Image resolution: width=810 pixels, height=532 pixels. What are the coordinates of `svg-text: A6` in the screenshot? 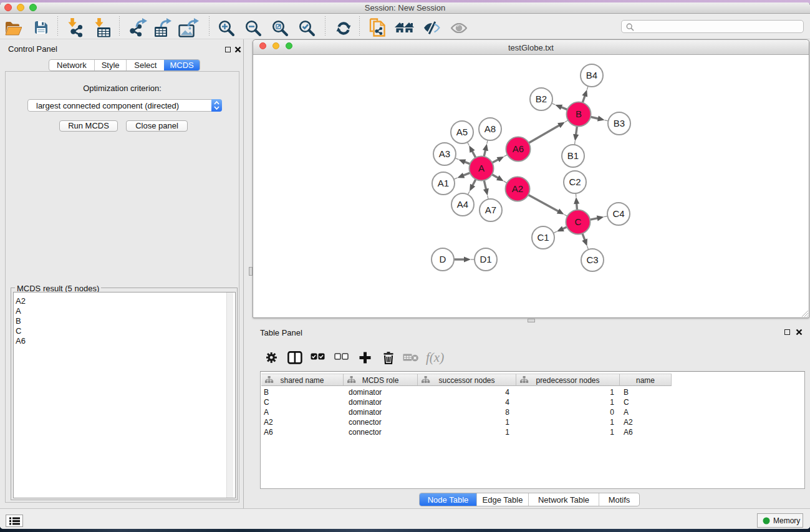 It's located at (518, 148).